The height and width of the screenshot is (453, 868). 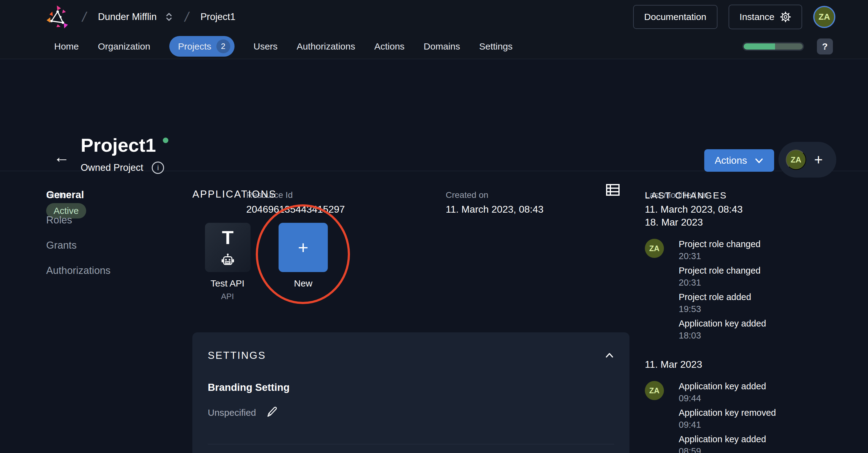 I want to click on nav-item-authorizations: Authorizations, so click(x=326, y=46).